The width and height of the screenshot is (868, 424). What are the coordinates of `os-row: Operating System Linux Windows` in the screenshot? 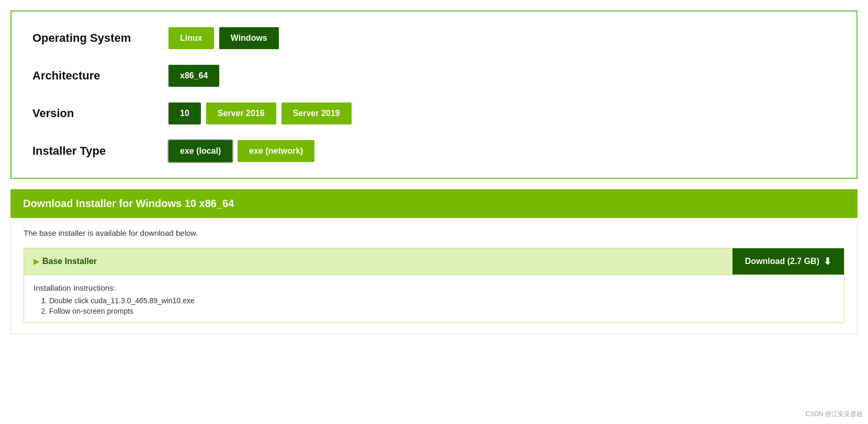 It's located at (434, 38).